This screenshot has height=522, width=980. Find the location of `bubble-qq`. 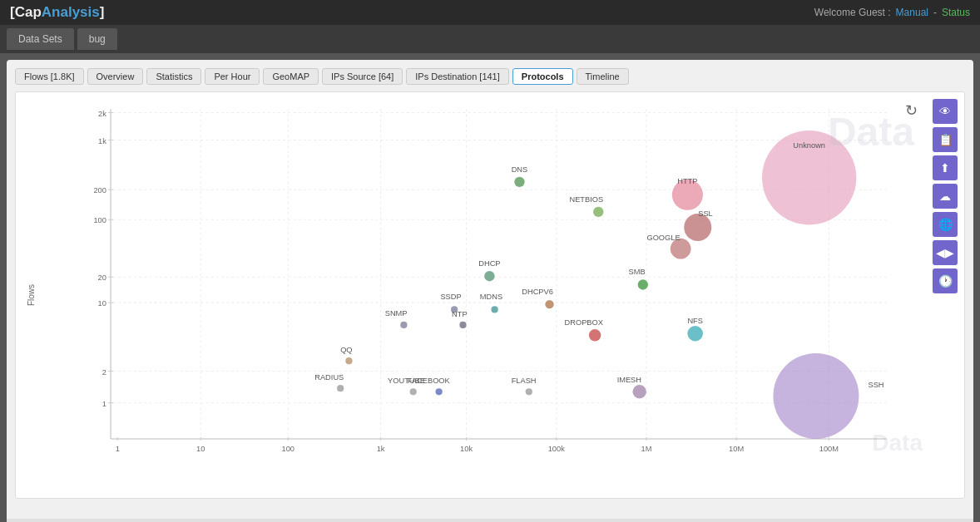

bubble-qq is located at coordinates (349, 361).